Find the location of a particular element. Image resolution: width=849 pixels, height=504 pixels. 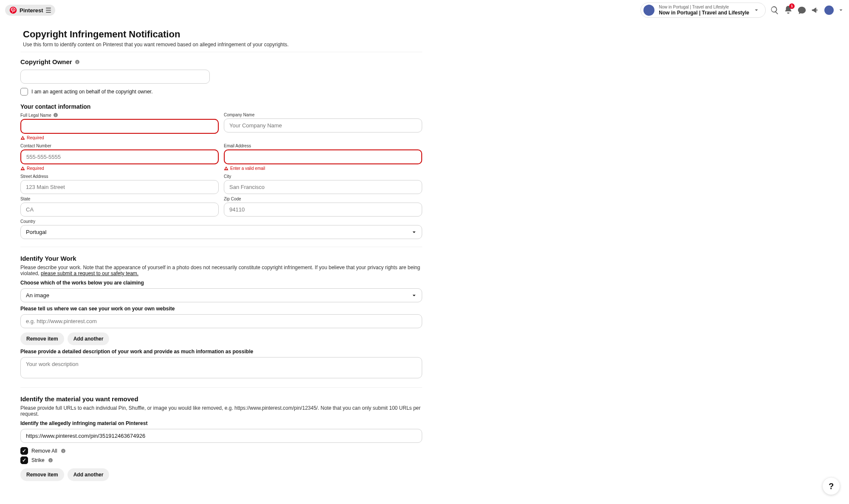

city-input is located at coordinates (323, 187).